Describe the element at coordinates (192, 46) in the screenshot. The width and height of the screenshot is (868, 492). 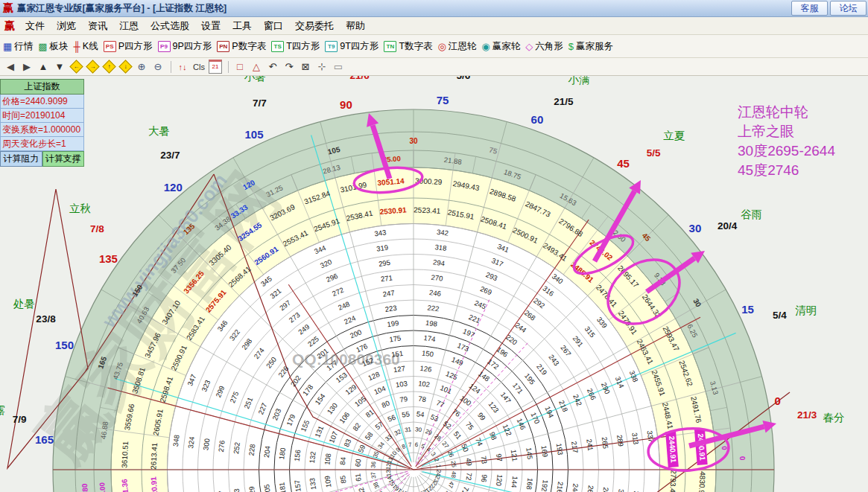
I see `9p-square-button-label: 9P四方形` at that location.